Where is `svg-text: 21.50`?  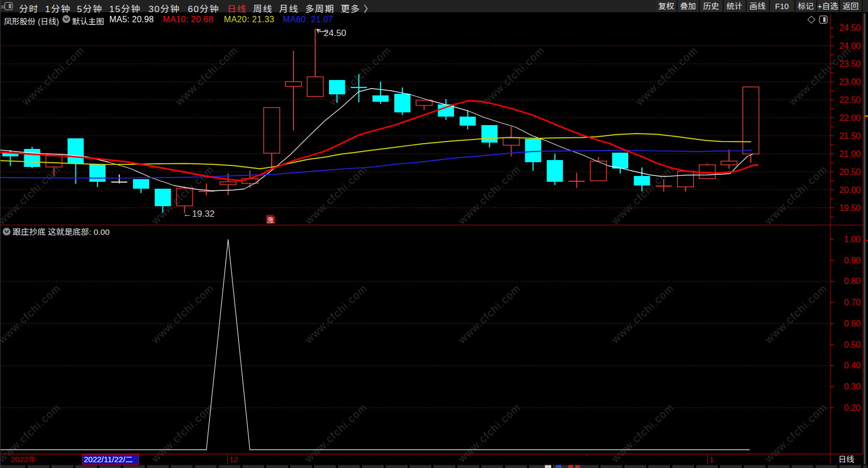
svg-text: 21.50 is located at coordinates (850, 136).